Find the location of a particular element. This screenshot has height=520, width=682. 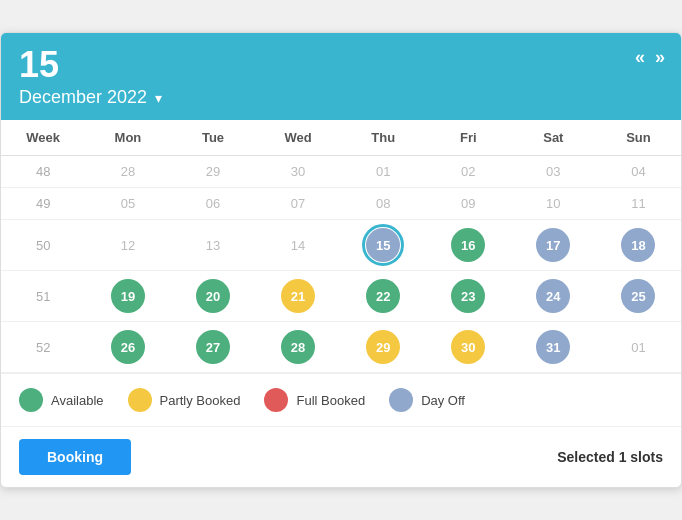

day-circle-partly: 30 is located at coordinates (468, 347).